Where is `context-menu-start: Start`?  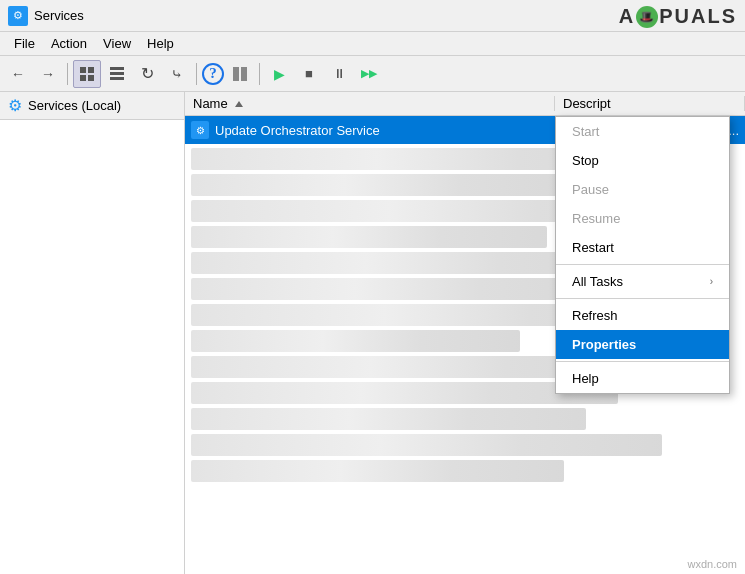
context-menu-start: Start is located at coordinates (642, 132).